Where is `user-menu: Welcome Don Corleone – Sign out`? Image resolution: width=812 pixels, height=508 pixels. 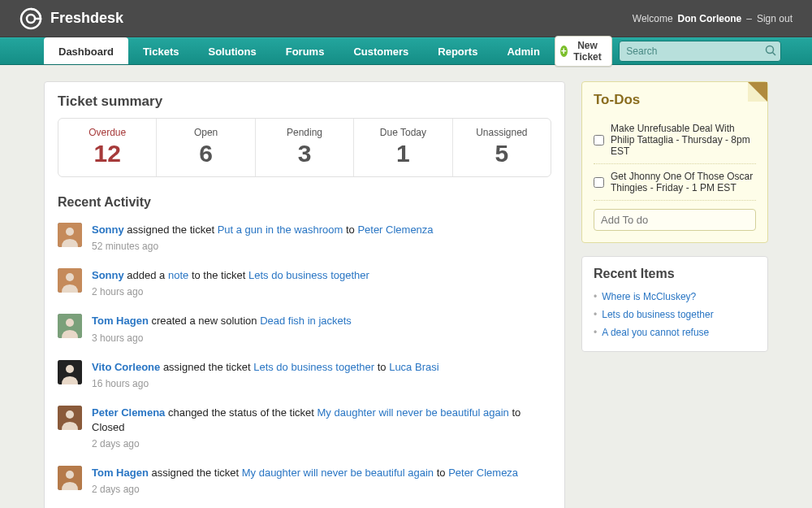 user-menu: Welcome Don Corleone – Sign out is located at coordinates (713, 19).